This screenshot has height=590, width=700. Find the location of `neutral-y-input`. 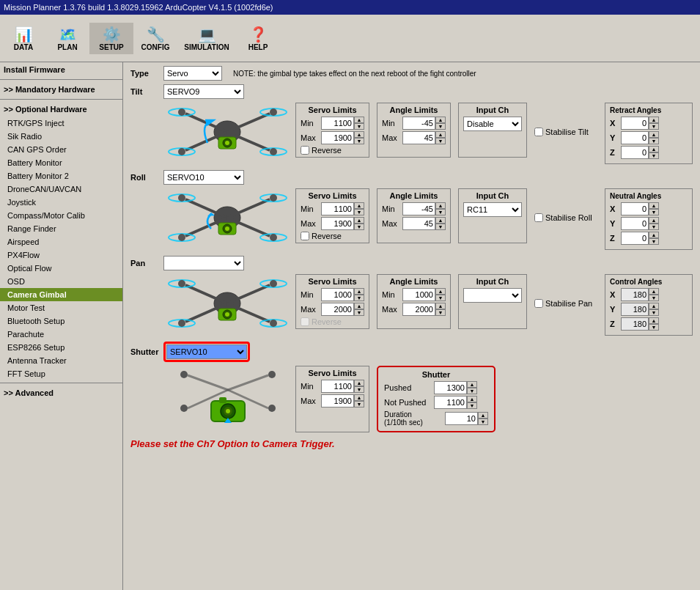

neutral-y-input is located at coordinates (635, 224).